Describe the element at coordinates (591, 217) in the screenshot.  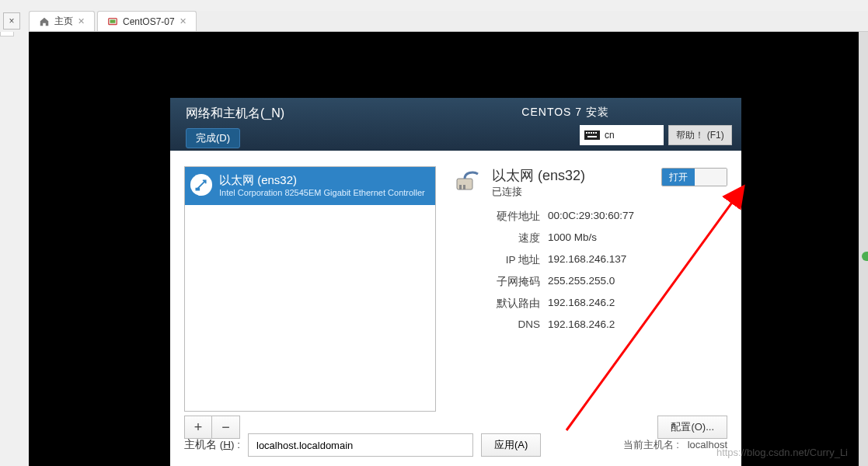
I see `value-hw-address: 00:0C:29:30:60:77` at that location.